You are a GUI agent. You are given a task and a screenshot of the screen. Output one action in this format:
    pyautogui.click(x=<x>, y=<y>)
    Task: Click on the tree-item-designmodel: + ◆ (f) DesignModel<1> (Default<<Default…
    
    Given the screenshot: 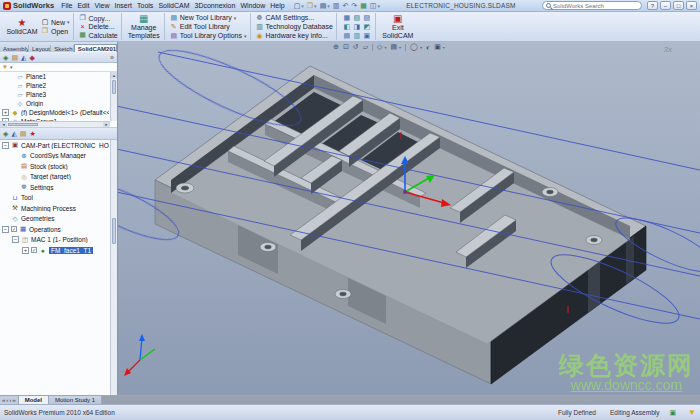 What is the action you would take?
    pyautogui.click(x=54, y=112)
    